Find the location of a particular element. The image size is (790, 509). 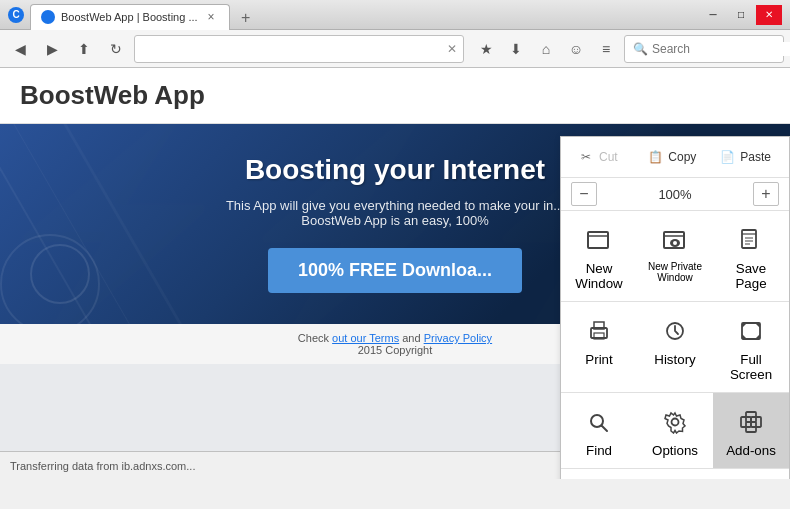

footer-check-text: Check is located at coordinates (315, 338).